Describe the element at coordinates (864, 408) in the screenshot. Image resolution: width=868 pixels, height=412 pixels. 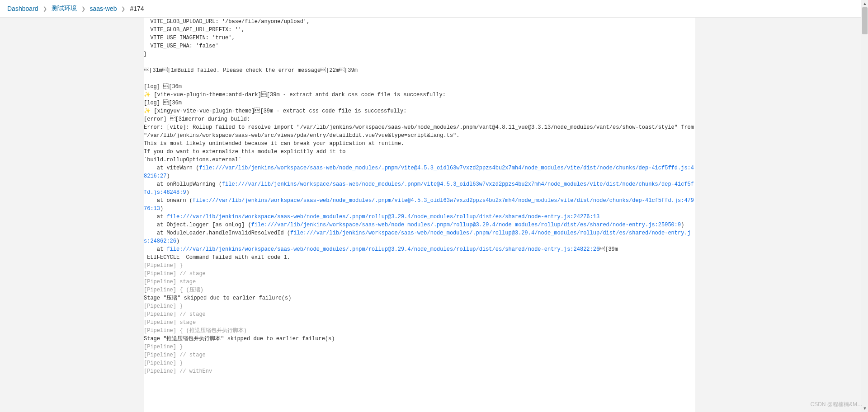
I see `scroll-down-arrow-icon: ▼` at that location.